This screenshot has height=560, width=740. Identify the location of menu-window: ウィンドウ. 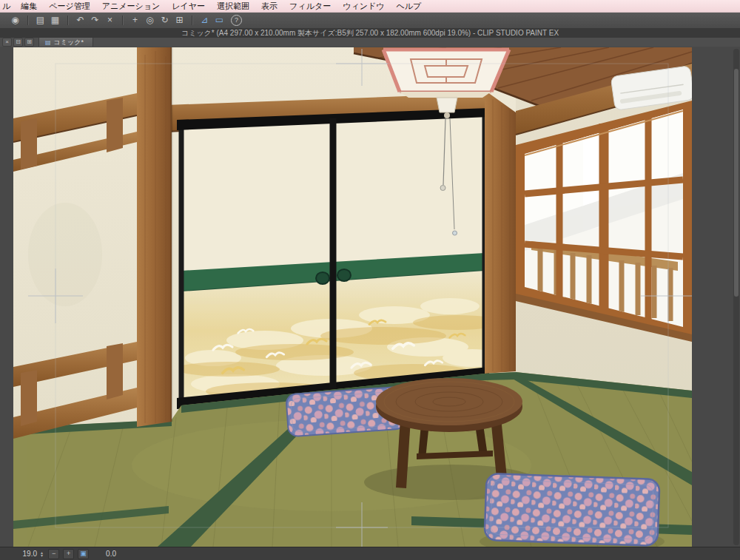
(363, 6).